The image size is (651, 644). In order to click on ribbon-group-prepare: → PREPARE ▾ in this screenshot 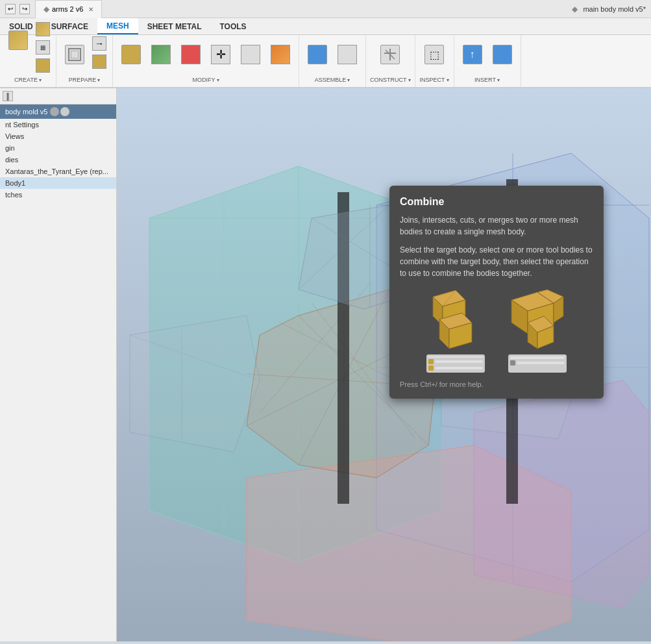, I will do `click(84, 61)`.